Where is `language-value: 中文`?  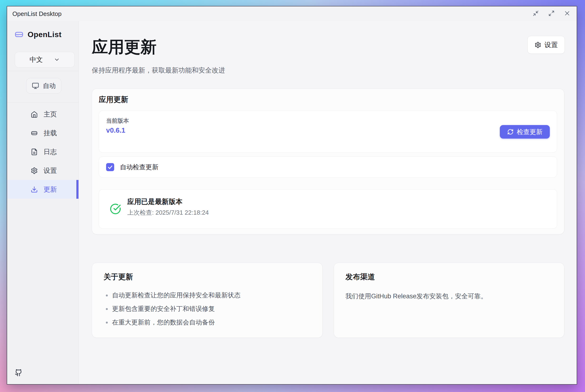 language-value: 中文 is located at coordinates (36, 60).